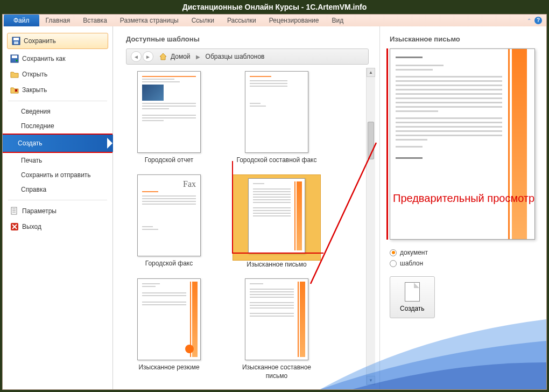  Describe the element at coordinates (169, 118) in the screenshot. I see `template-city-report: Городской отчет` at that location.